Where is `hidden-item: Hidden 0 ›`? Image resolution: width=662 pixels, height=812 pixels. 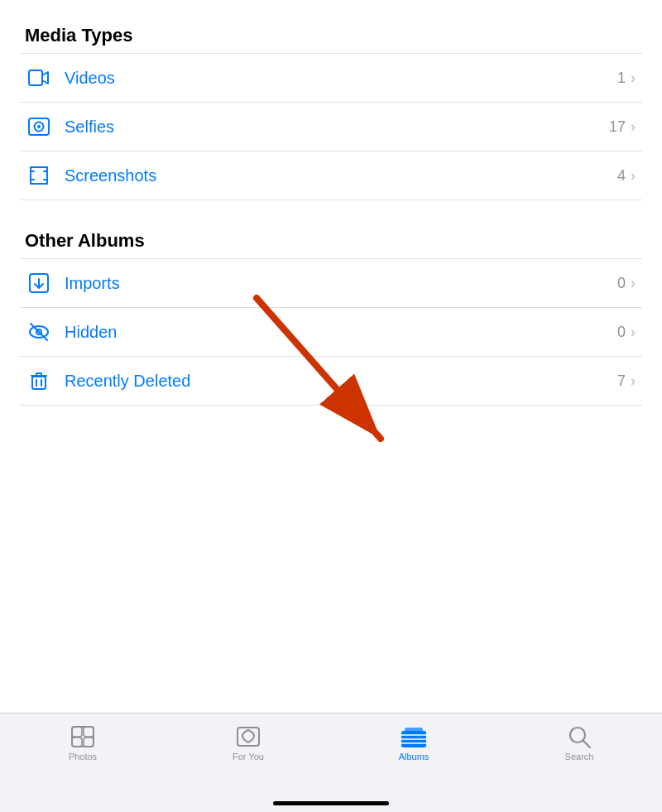
hidden-item: Hidden 0 › is located at coordinates (331, 332).